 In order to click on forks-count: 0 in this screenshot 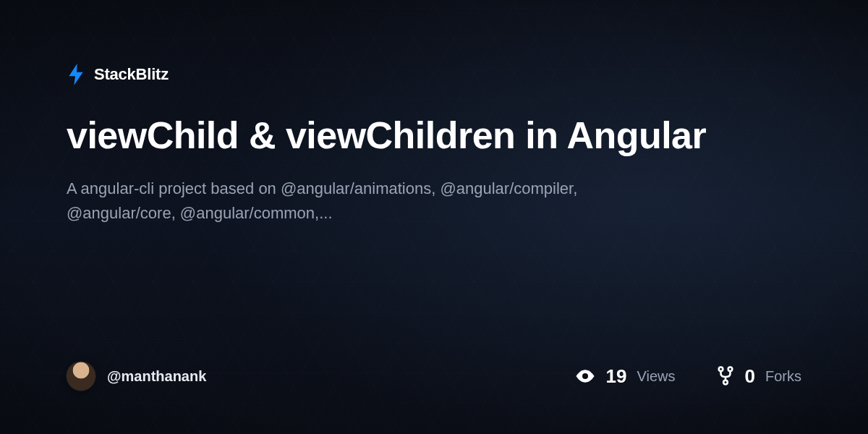, I will do `click(750, 376)`.